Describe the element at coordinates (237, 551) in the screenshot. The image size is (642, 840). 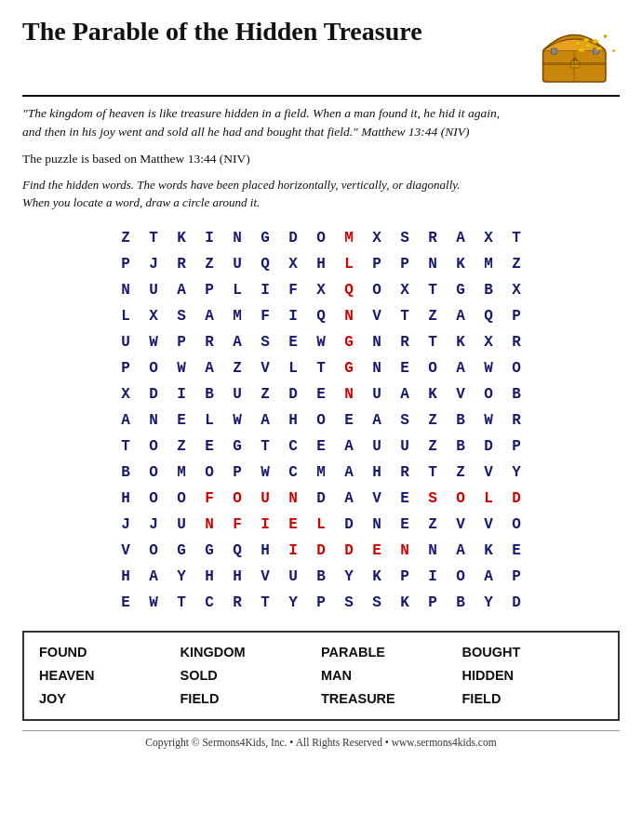
I see `cell-r12-c4: Q` at that location.